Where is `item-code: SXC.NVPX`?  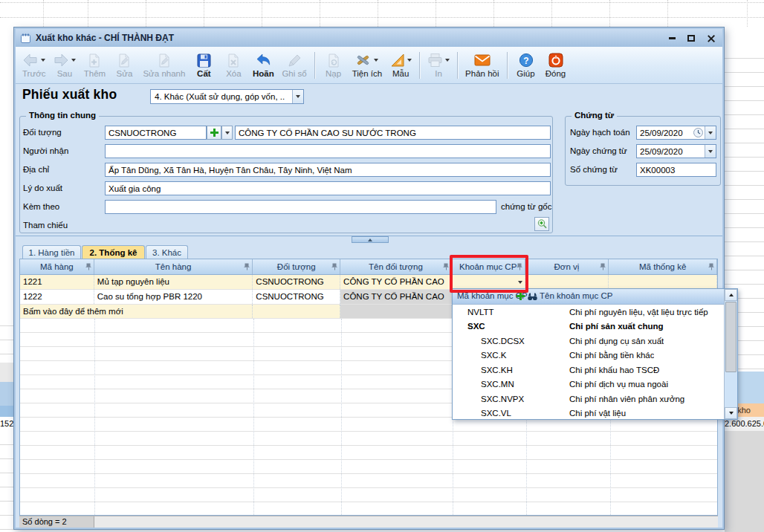 item-code: SXC.NVPX is located at coordinates (508, 399).